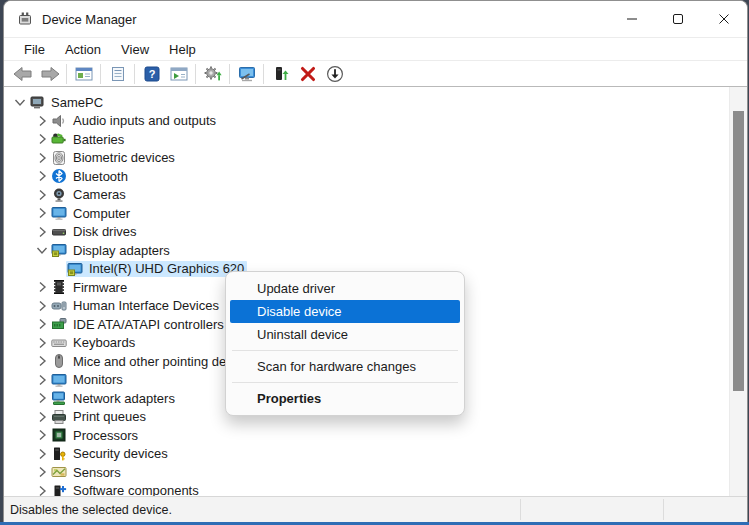 This screenshot has width=749, height=525. Describe the element at coordinates (376, 102) in the screenshot. I see `tree-item-samepc: SamePC` at that location.